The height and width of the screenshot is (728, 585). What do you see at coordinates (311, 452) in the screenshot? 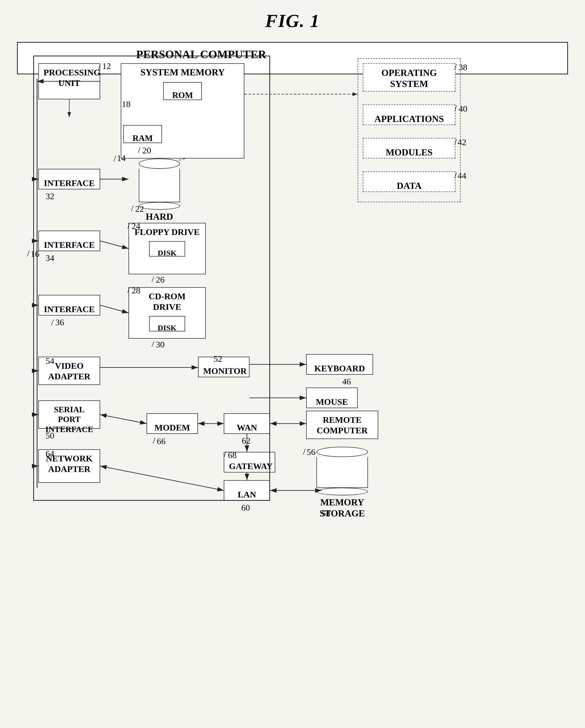
I see `num-56: 56` at bounding box center [311, 452].